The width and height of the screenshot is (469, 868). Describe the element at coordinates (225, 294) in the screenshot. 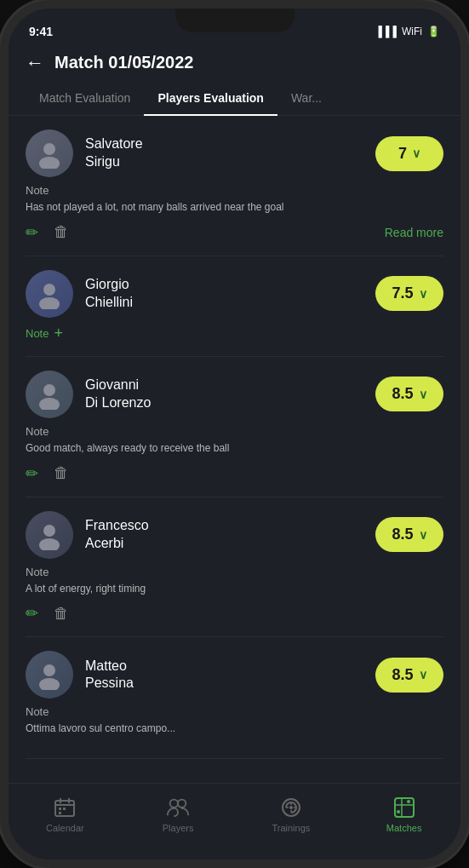

I see `player-info-2: Giorgio Chiellini` at that location.